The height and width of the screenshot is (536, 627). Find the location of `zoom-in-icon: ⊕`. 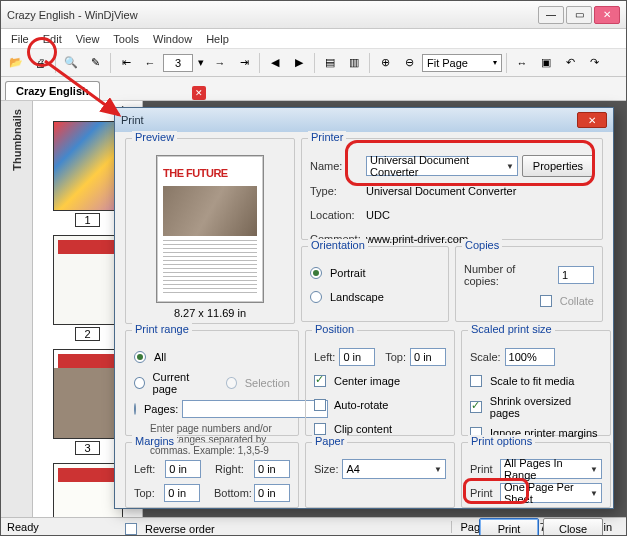

zoom-in-icon: ⊕ is located at coordinates (385, 63).